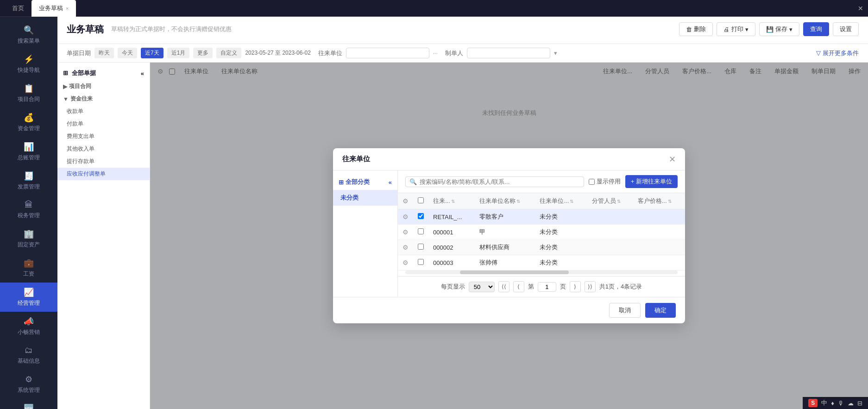  Describe the element at coordinates (541, 272) in the screenshot. I see `horizontal-scrollbar` at that location.